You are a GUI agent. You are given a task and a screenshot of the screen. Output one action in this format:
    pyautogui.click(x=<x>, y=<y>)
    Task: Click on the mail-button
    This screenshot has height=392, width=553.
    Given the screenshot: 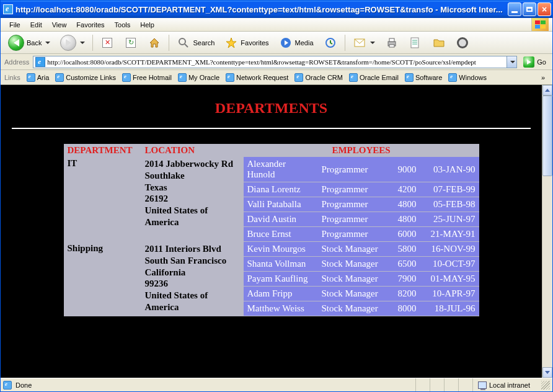 What is the action you would take?
    pyautogui.click(x=364, y=43)
    